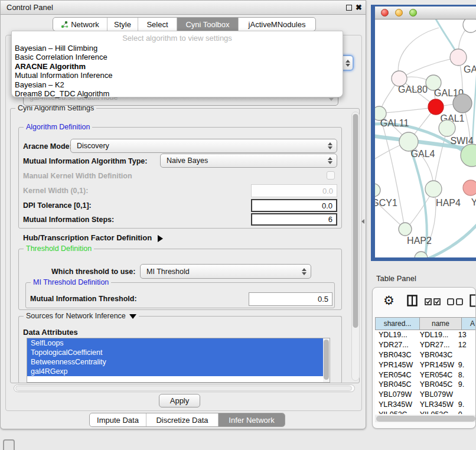 This screenshot has height=450, width=476. I want to click on gear-icon: ⚙, so click(389, 301).